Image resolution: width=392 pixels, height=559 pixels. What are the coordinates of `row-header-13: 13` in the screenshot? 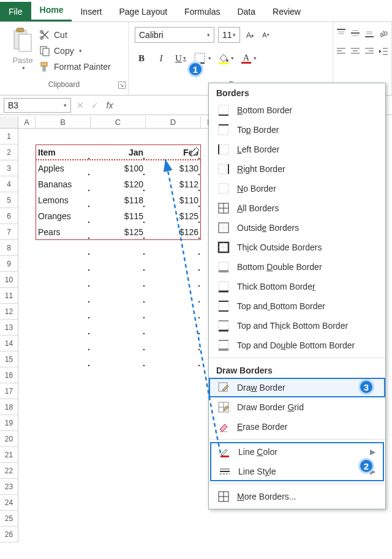 It's located at (9, 328).